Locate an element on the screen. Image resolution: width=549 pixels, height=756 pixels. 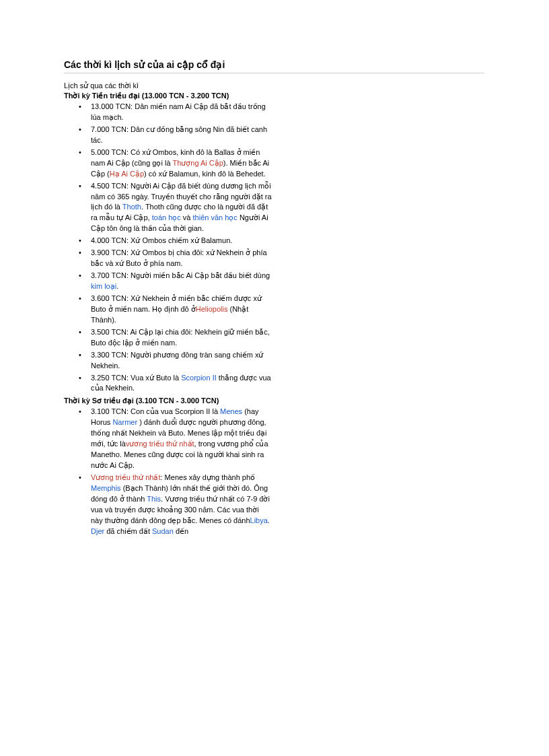
link: Scorpion II is located at coordinates (199, 378).